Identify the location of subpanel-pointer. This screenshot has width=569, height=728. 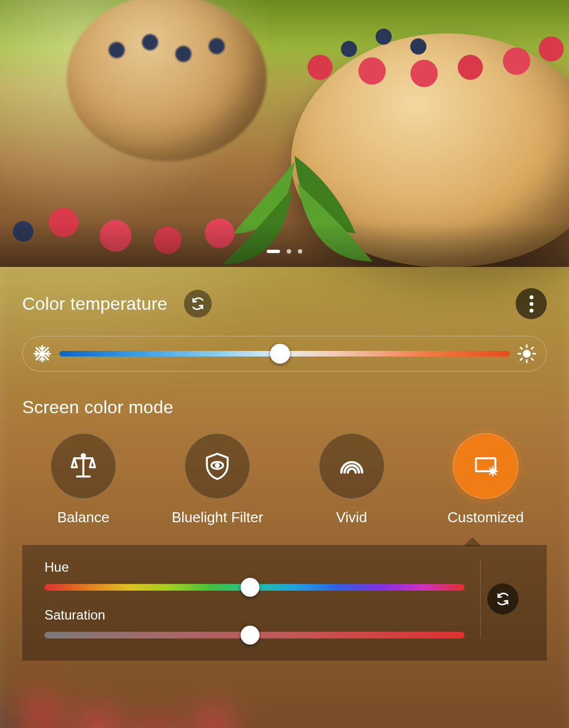
(472, 542).